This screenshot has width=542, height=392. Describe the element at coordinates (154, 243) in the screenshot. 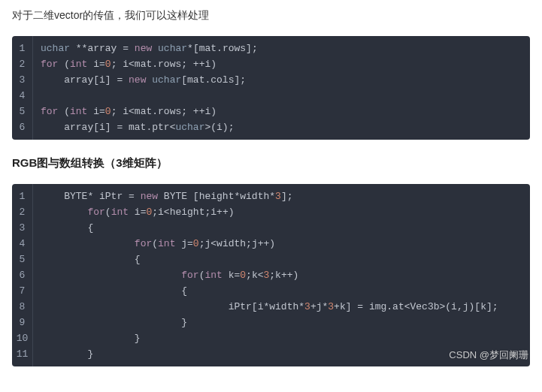

I see `code-line: for(int j=0;j<width;j++)` at that location.